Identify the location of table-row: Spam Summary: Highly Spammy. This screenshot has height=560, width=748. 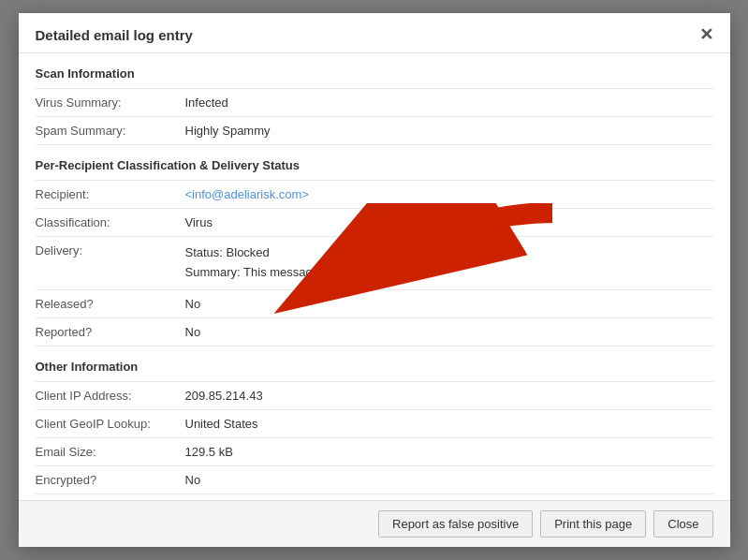
(374, 131).